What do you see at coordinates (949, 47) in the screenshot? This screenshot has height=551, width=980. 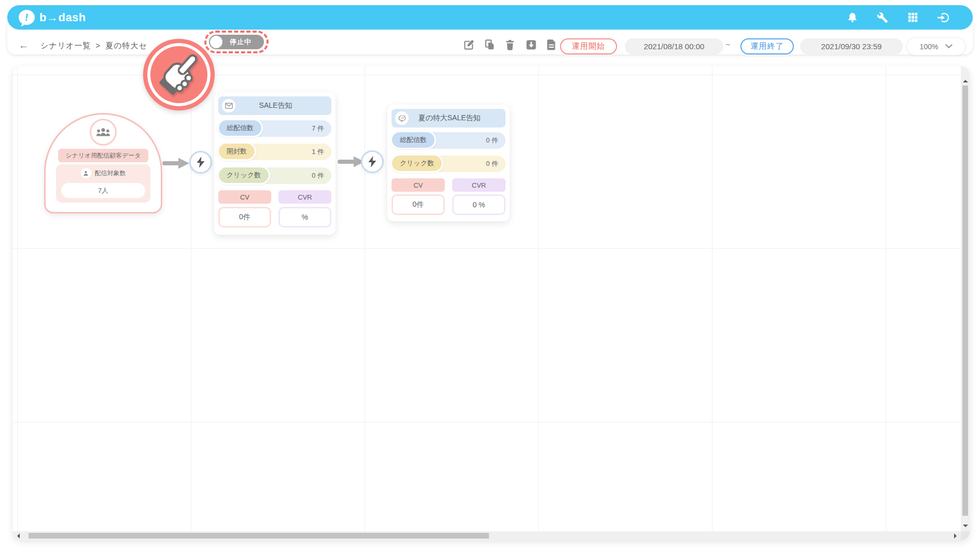 I see `chevron-down-icon` at bounding box center [949, 47].